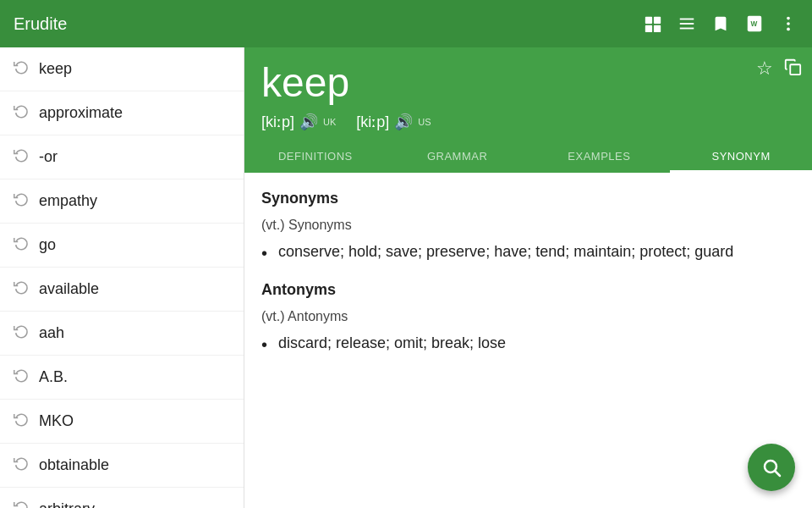 This screenshot has width=812, height=508. What do you see at coordinates (528, 225) in the screenshot?
I see `synonyms-pos: (vt.) Synonyms` at bounding box center [528, 225].